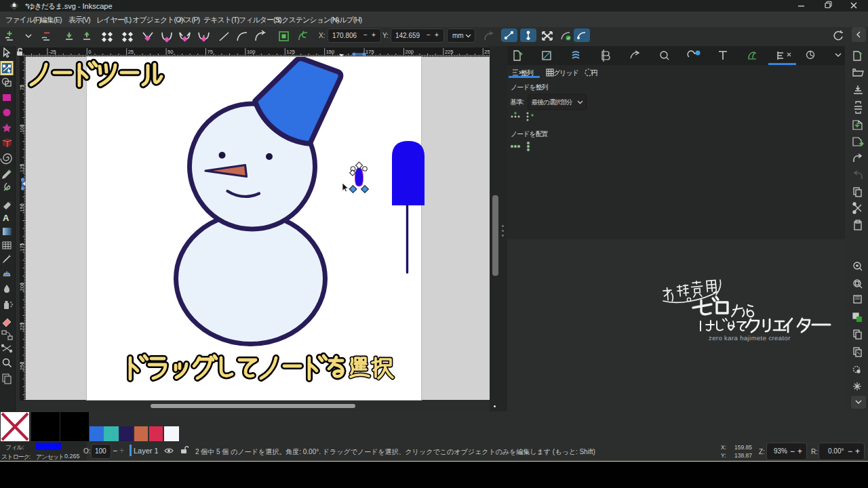 The image size is (868, 488). What do you see at coordinates (22, 366) in the screenshot?
I see `svg-text: 250` at bounding box center [22, 366].